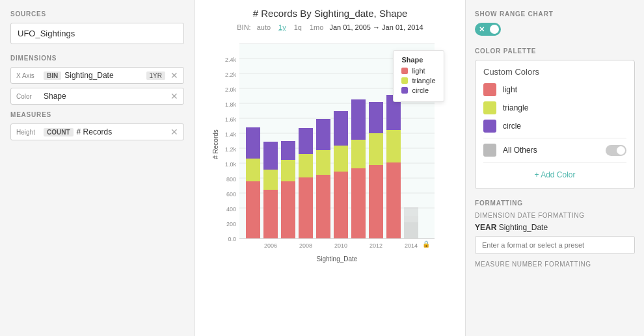 The height and width of the screenshot is (336, 644). I want to click on svg-text: 400, so click(230, 209).